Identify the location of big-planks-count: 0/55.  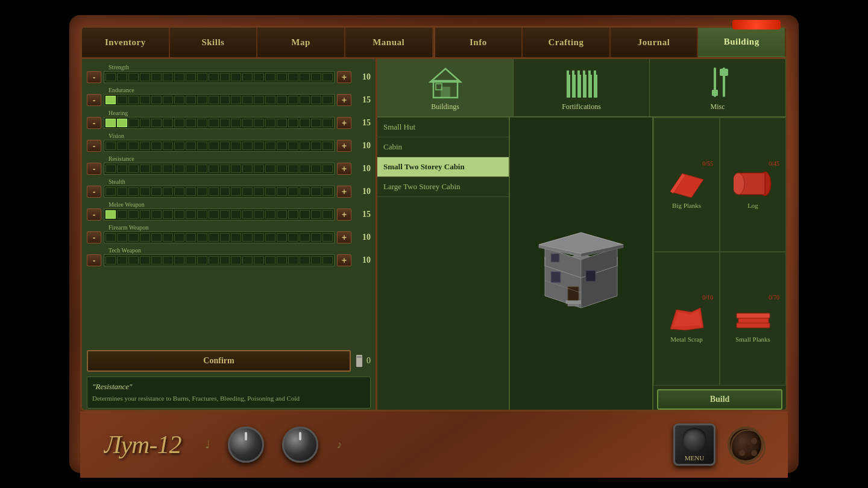
(708, 164).